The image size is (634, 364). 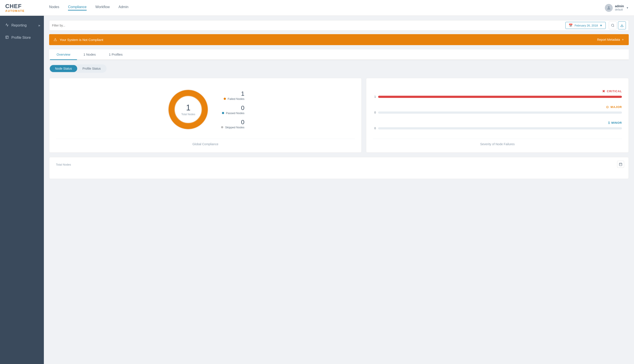 I want to click on profile-status-toggle: Profile Status, so click(x=92, y=68).